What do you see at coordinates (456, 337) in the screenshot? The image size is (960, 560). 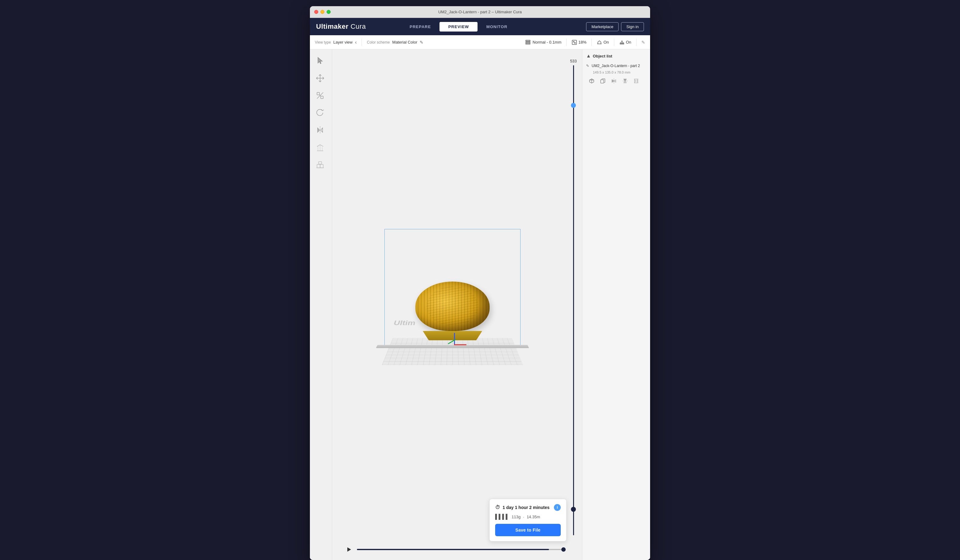 I see `axes-indicator` at bounding box center [456, 337].